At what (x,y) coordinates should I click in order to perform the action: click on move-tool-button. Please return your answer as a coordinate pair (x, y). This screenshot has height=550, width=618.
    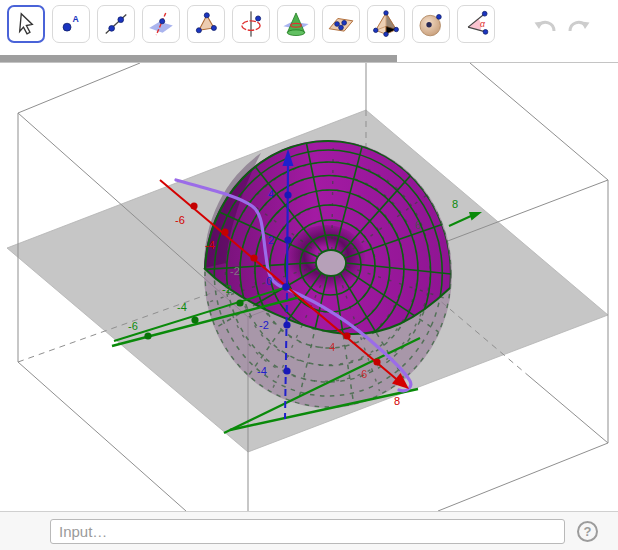
    Looking at the image, I should click on (26, 24).